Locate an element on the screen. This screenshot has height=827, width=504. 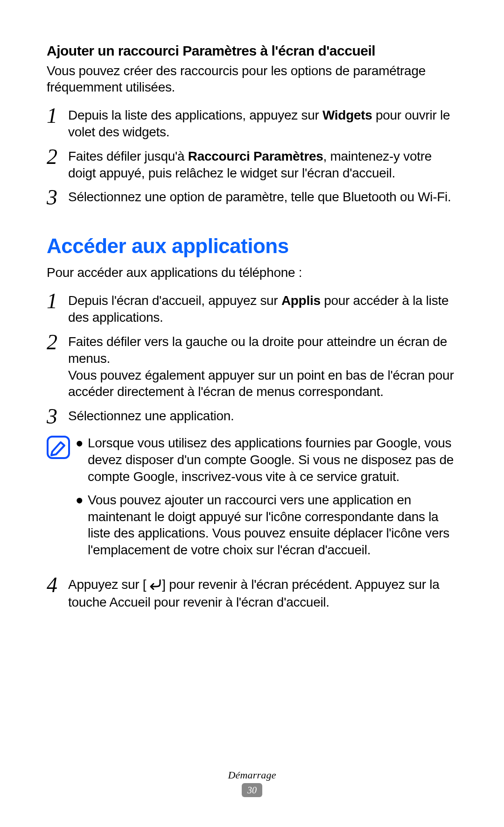
page-number-badge: 30 is located at coordinates (252, 790).